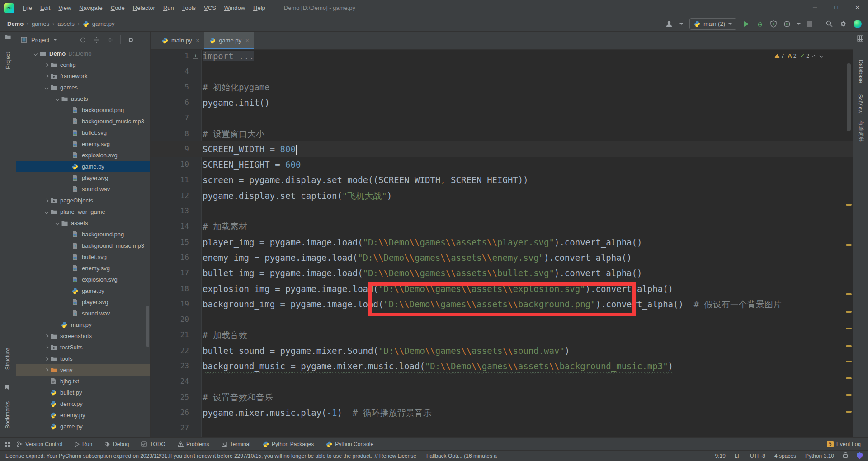 This screenshot has height=461, width=868. What do you see at coordinates (836, 8) in the screenshot?
I see `maximize-button: □` at bounding box center [836, 8].